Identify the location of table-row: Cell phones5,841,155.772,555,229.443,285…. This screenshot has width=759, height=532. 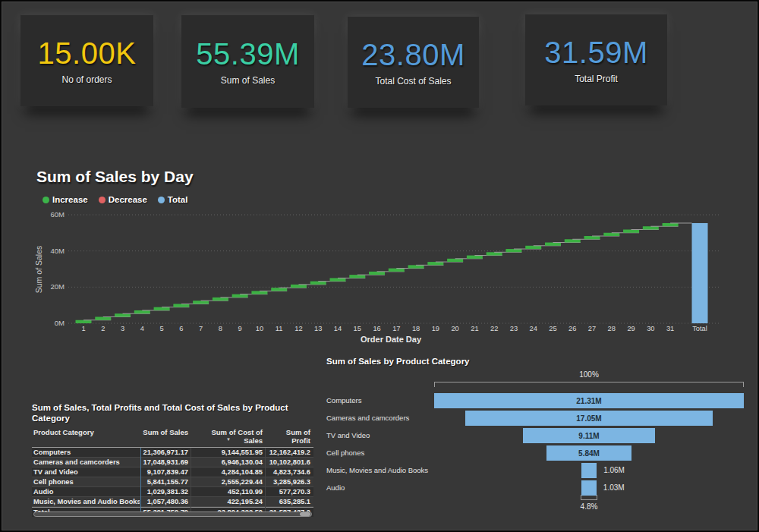
(173, 483).